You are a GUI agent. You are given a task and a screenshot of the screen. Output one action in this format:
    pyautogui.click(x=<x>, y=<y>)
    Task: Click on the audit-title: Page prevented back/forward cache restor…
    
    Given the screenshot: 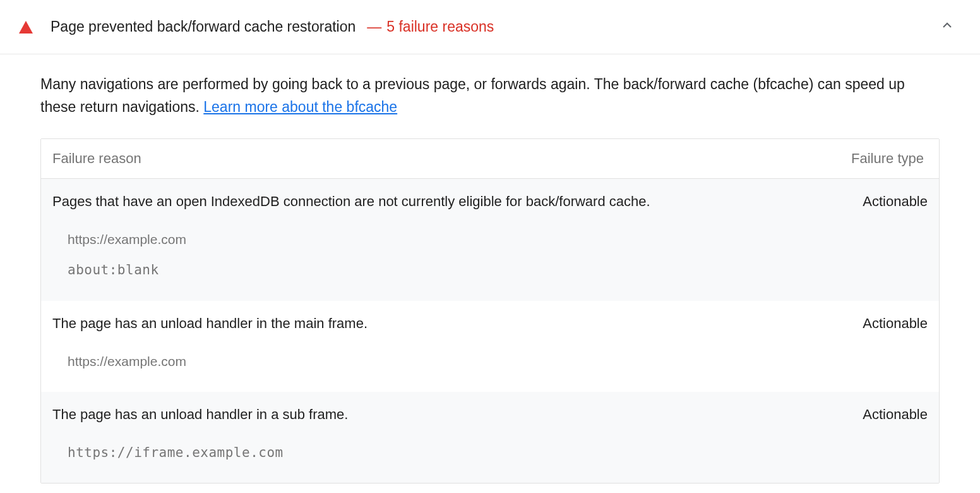 What is the action you would take?
    pyautogui.click(x=203, y=27)
    